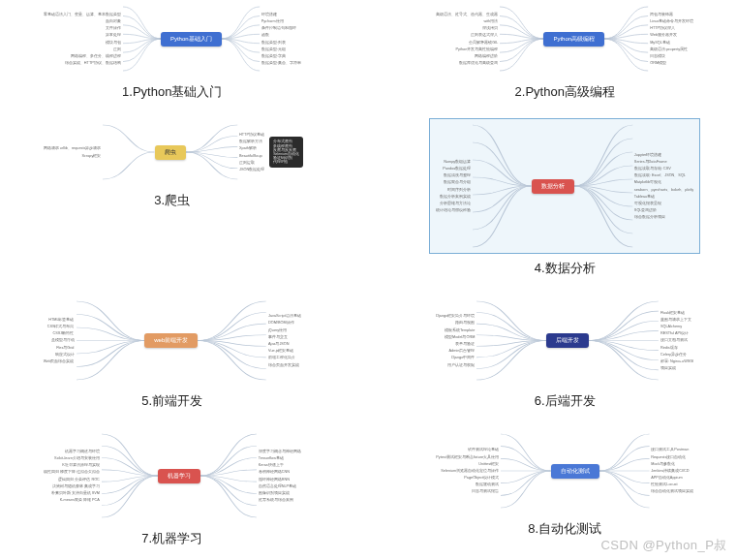 Image resolution: width=737 pixels, height=560 pixels. Describe the element at coordinates (280, 473) in the screenshot. I see `branch-node: 卷积神经网络CNN` at that location.